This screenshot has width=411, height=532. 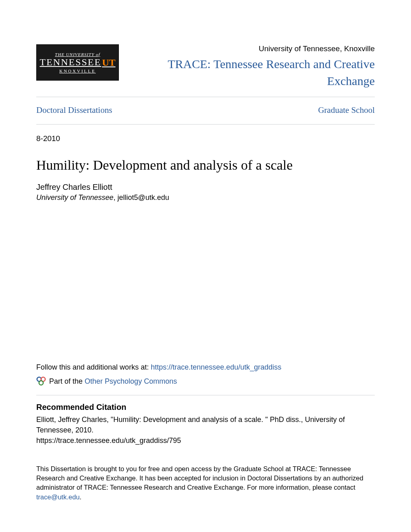 What do you see at coordinates (77, 71) in the screenshot?
I see `logo-line3: KNOXVILLE` at bounding box center [77, 71].